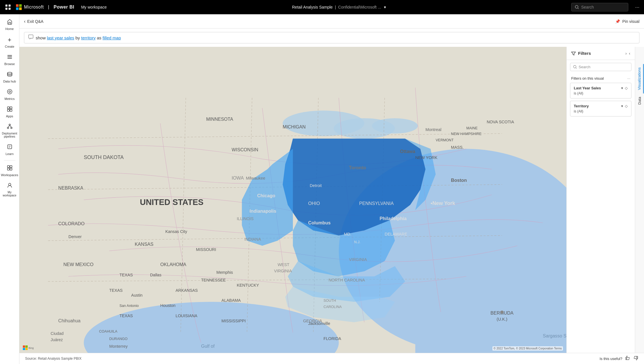 The height and width of the screenshot is (364, 644). What do you see at coordinates (75, 237) in the screenshot?
I see `svg-text: Denver` at bounding box center [75, 237].